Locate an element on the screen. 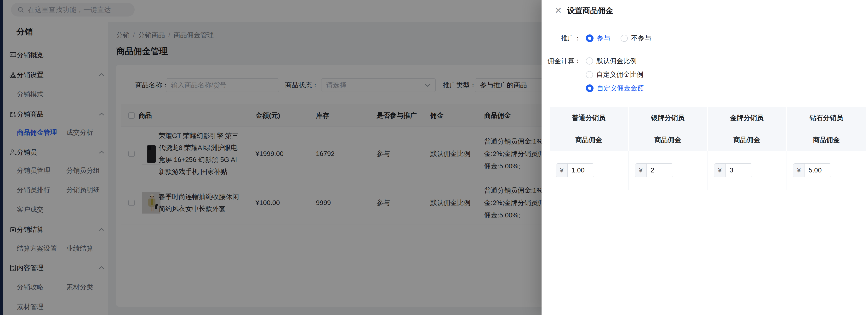 Image resolution: width=868 pixels, height=315 pixels. tier-name: 钻石分销员 is located at coordinates (826, 118).